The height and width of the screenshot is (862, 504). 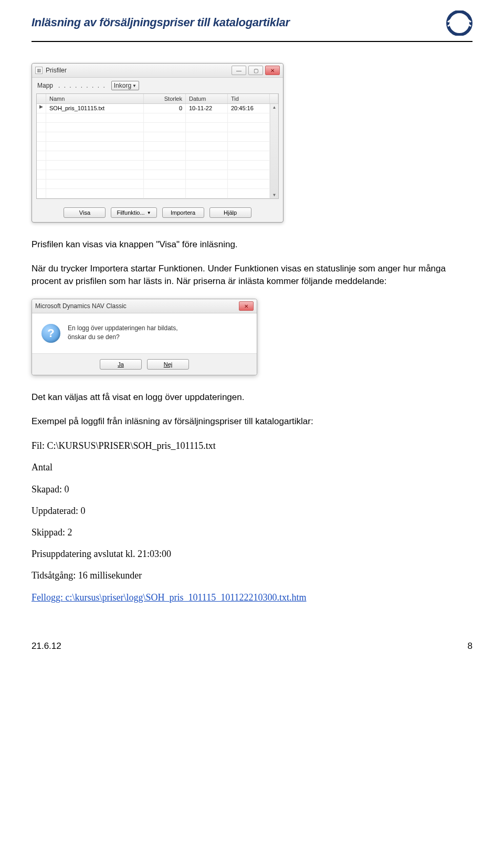 I want to click on folder-label: Mapp, so click(x=45, y=86).